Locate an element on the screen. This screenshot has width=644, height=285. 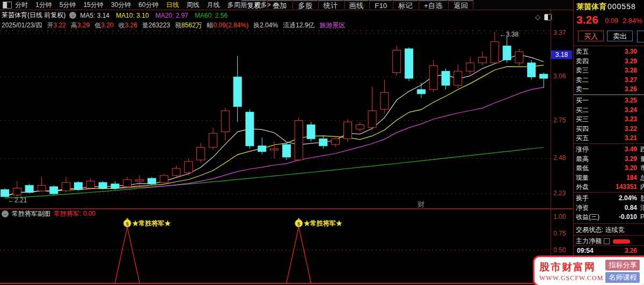
toolbar-button: 标记 is located at coordinates (406, 5).